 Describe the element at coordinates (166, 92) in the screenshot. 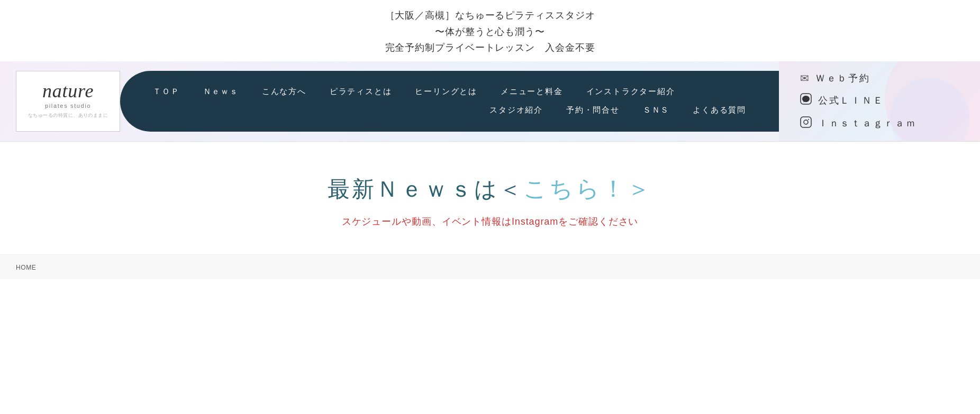

I see `nav-item-top: ＴＯＰ` at that location.